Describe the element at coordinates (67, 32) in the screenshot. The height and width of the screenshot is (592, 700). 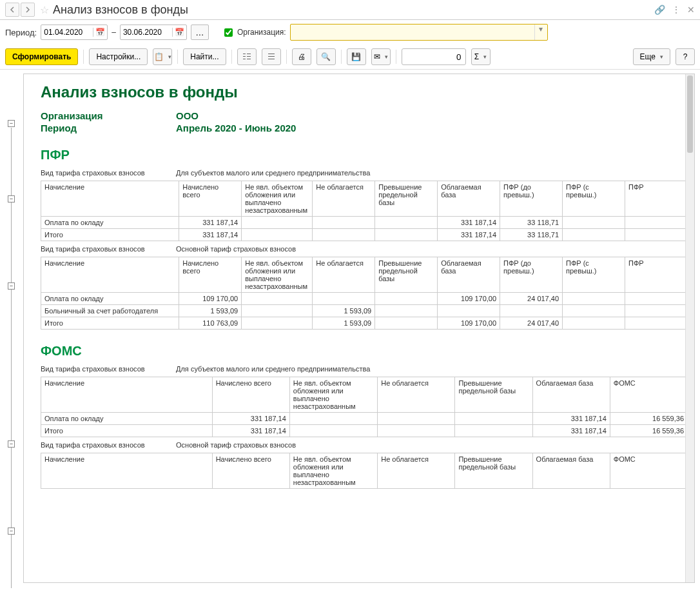
I see `date-from-field` at that location.